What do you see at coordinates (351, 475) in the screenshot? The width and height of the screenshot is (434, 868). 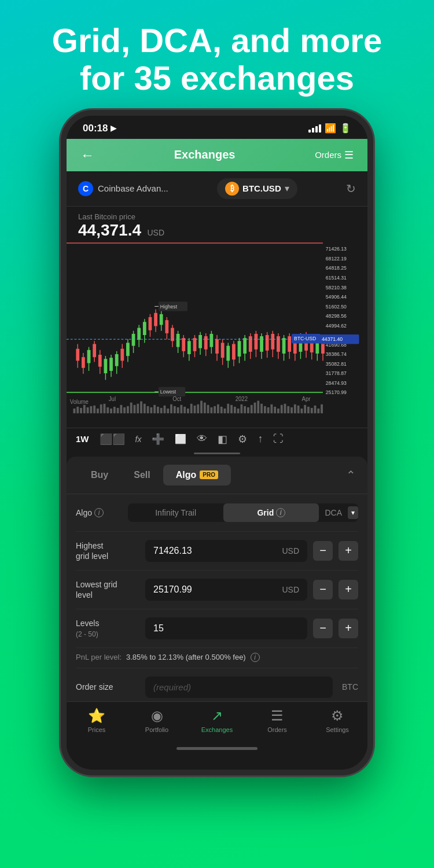 I see `collapse-button: ⌃` at bounding box center [351, 475].